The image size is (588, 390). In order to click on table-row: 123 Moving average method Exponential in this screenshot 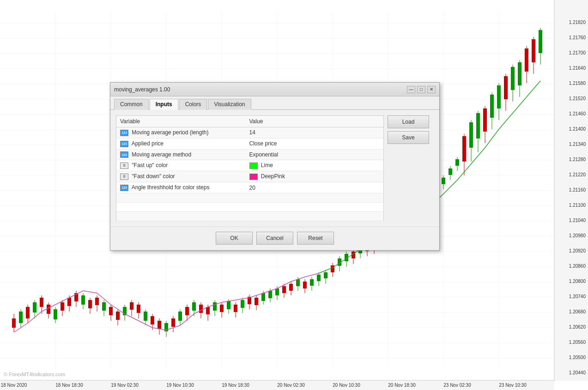, I will do `click(250, 155)`.